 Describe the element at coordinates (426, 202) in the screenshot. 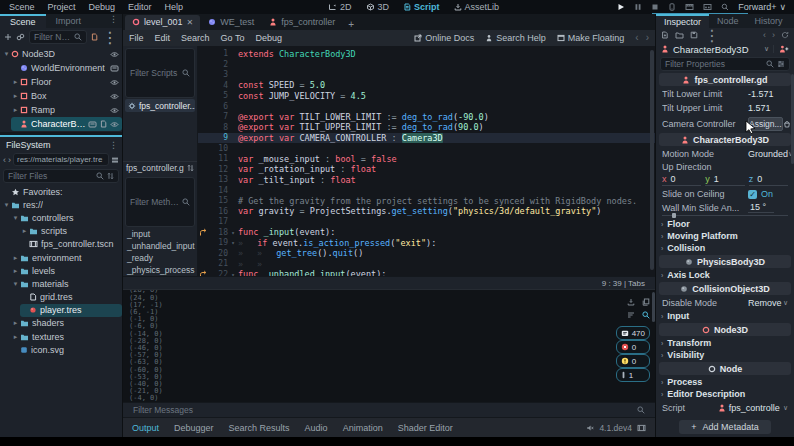

I see `code-line-15: 15# Get the gravity from the project set…` at that location.